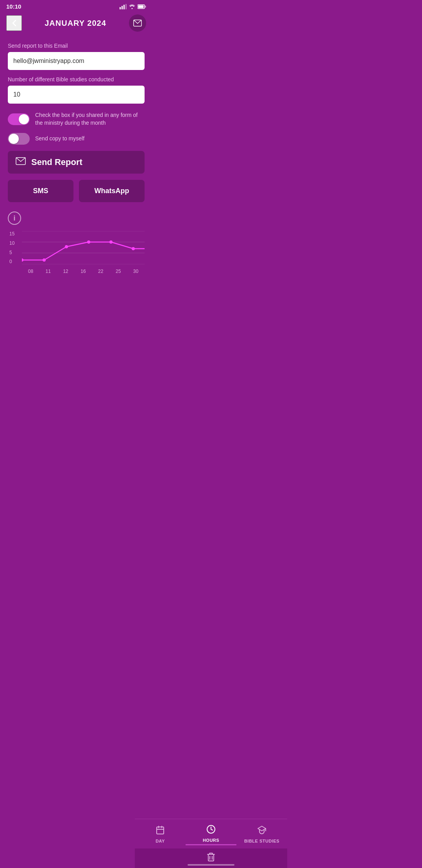  I want to click on info-icon-text: i, so click(14, 218).